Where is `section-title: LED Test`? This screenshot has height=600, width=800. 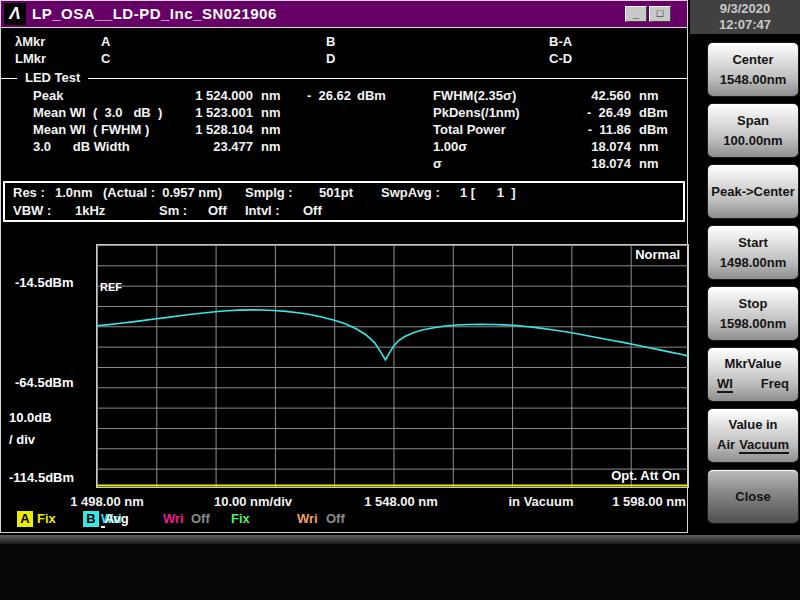 section-title: LED Test is located at coordinates (52, 78).